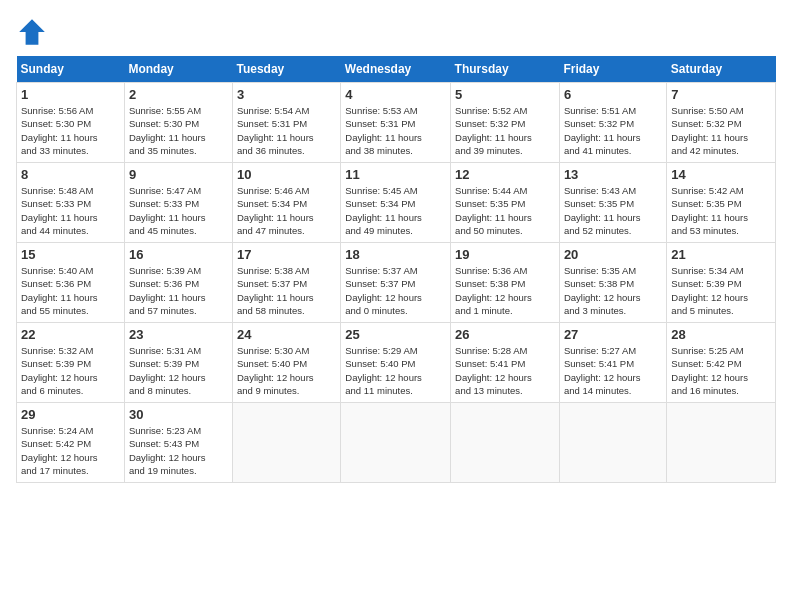  What do you see at coordinates (286, 94) in the screenshot?
I see `day-number: 3` at bounding box center [286, 94].